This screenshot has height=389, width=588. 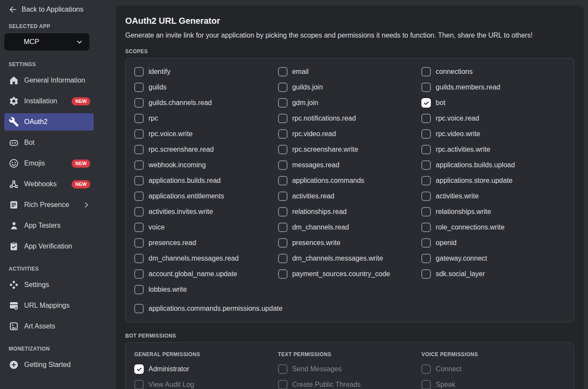 I want to click on scope-item-lobbies-write: lobbies.write, so click(x=206, y=290).